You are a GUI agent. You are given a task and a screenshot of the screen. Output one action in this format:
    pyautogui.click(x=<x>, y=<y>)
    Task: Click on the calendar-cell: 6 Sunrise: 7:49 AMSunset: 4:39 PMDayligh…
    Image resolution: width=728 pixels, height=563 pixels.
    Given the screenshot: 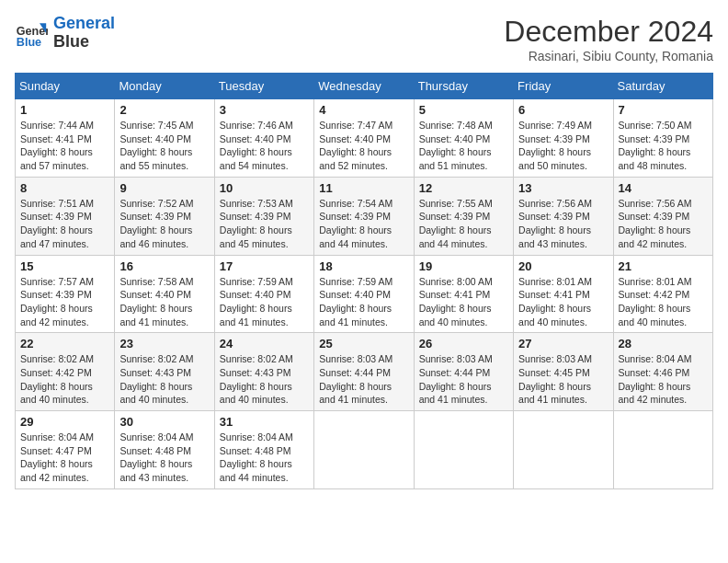 What is the action you would take?
    pyautogui.click(x=563, y=138)
    